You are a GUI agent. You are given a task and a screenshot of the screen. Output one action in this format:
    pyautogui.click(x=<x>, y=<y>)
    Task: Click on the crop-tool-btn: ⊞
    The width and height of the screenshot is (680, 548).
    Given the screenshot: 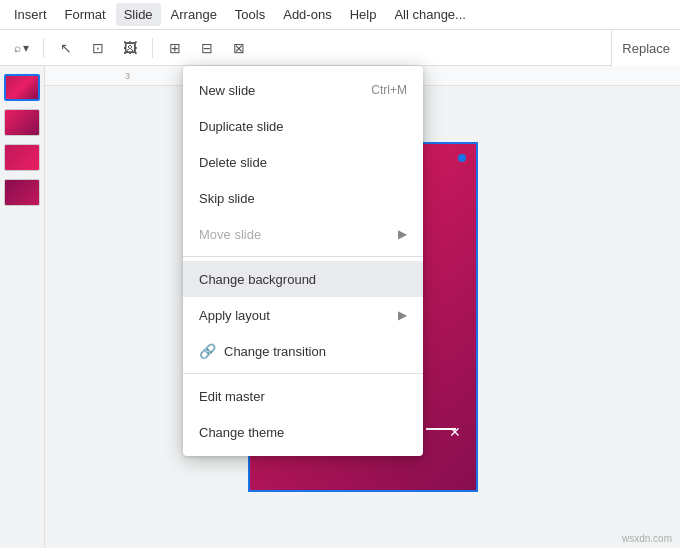 What is the action you would take?
    pyautogui.click(x=175, y=48)
    